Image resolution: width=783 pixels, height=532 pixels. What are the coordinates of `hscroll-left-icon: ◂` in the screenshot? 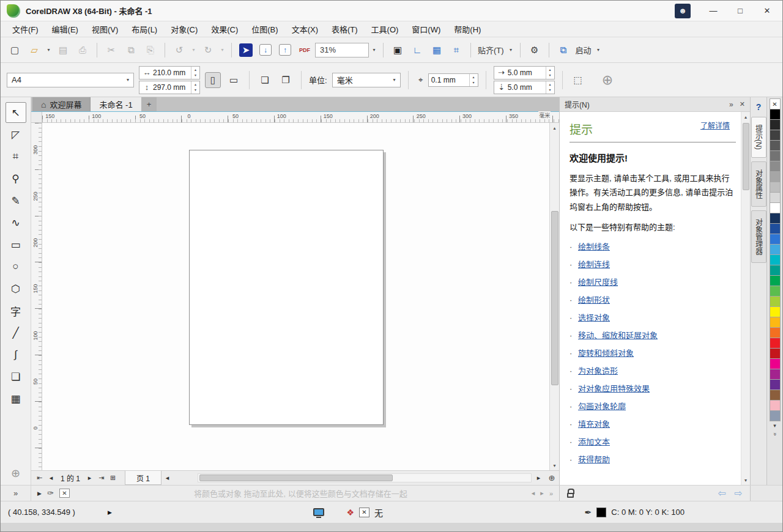 It's located at (168, 478).